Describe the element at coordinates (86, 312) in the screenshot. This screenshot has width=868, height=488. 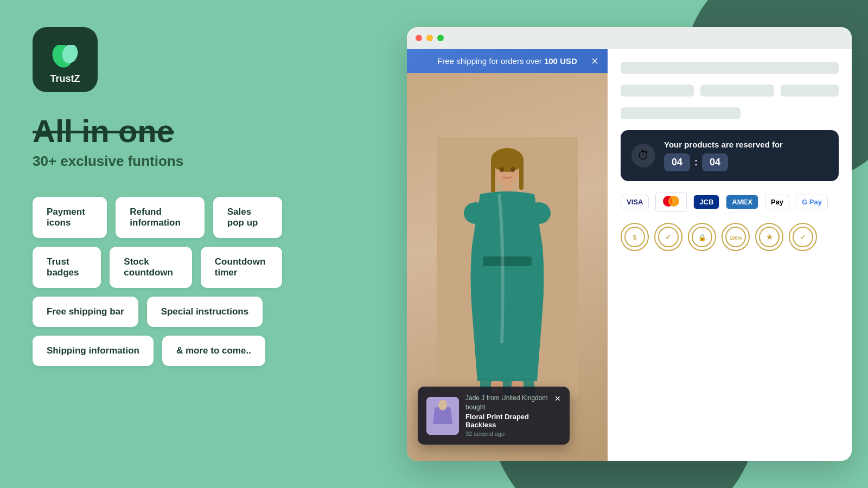
I see `feature-free-shipping-bar: Free shipping bar` at that location.